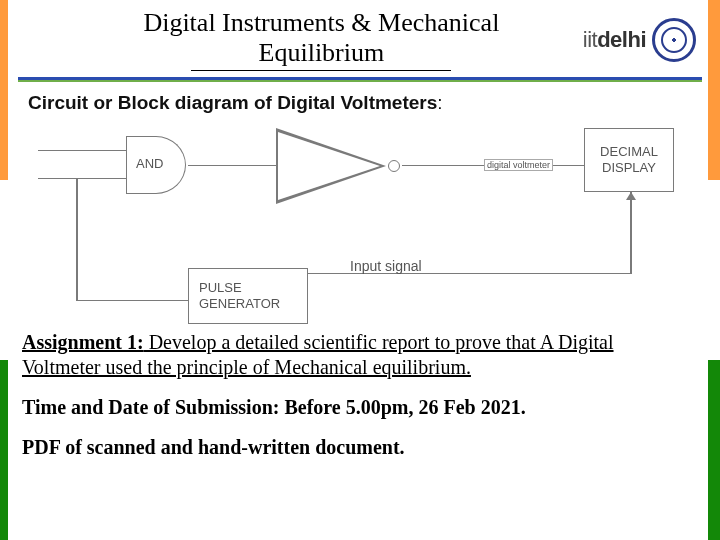 This screenshot has height=540, width=720. What do you see at coordinates (614, 40) in the screenshot?
I see `brand-text: iitdelhi` at bounding box center [614, 40].